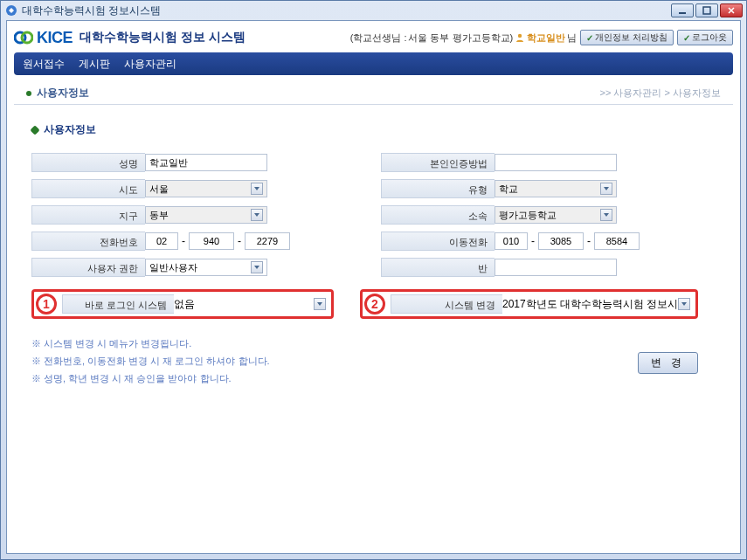  I want to click on row-perm: 사용자 권한 일반사용자, so click(193, 267).